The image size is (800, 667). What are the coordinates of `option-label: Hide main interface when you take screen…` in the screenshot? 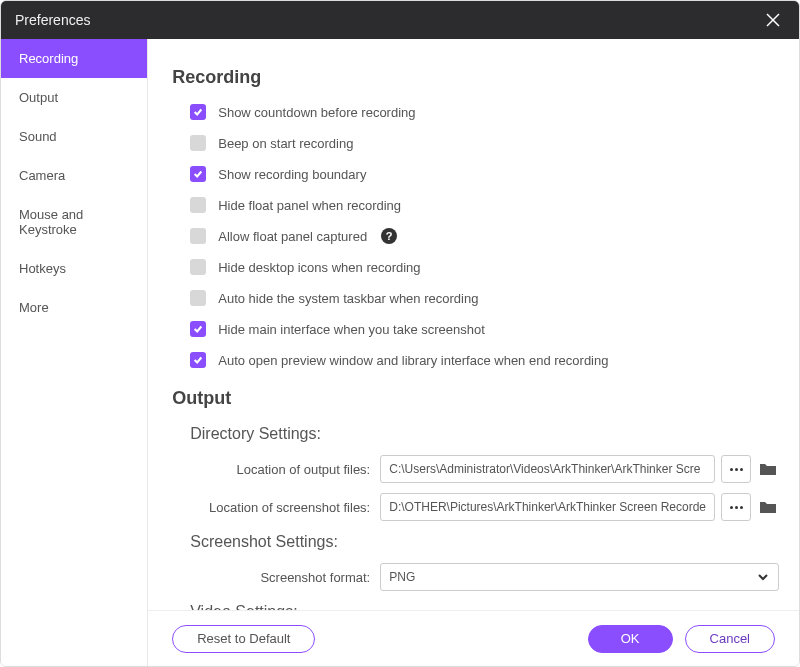 It's located at (352, 330).